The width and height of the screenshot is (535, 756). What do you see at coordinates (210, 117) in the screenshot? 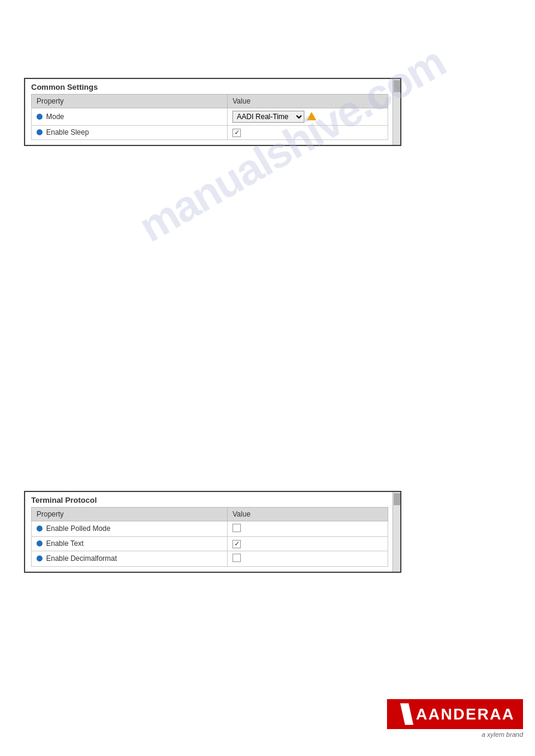
I see `common-settings-table-wrapper: Property Value Mode` at bounding box center [210, 117].